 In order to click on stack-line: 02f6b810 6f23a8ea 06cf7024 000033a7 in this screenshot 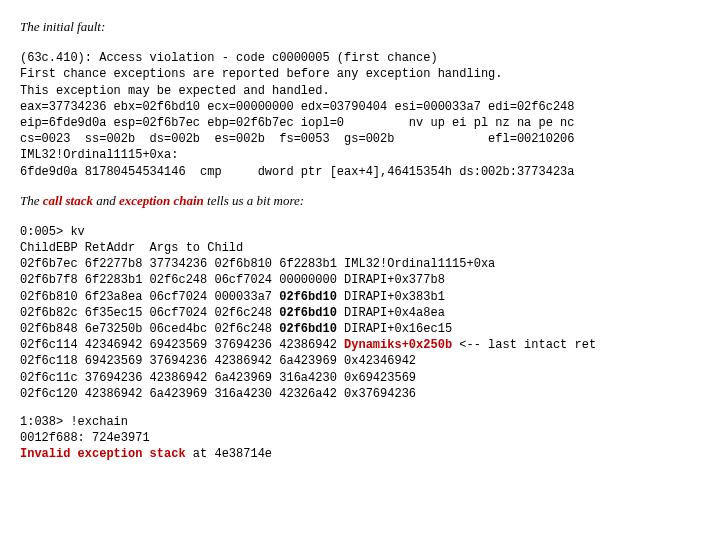, I will do `click(150, 297)`.